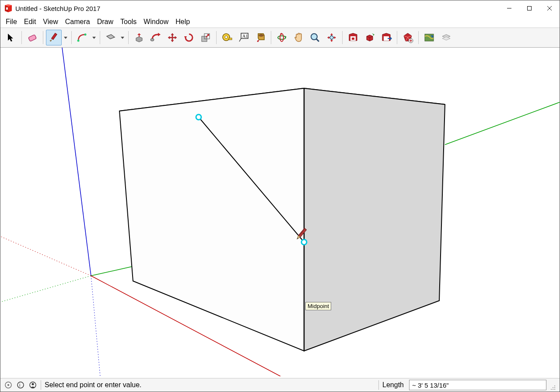  What do you see at coordinates (553, 388) in the screenshot?
I see `resize-grip-icon` at bounding box center [553, 388].